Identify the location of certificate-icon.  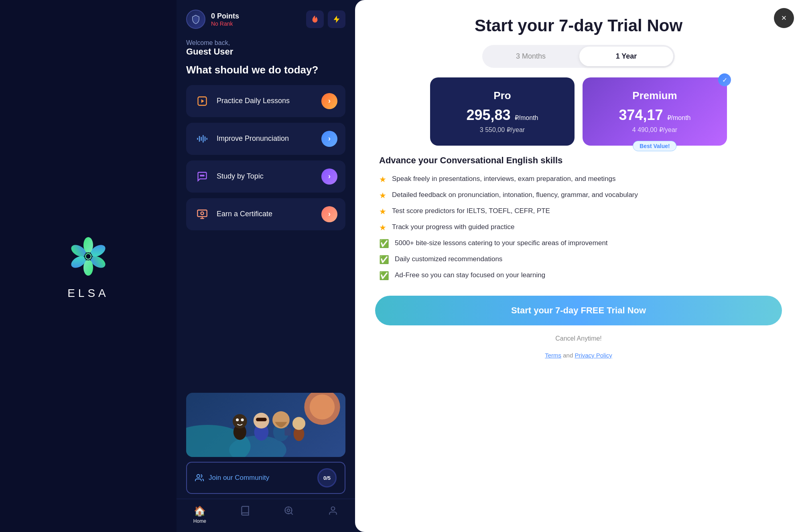
(202, 214).